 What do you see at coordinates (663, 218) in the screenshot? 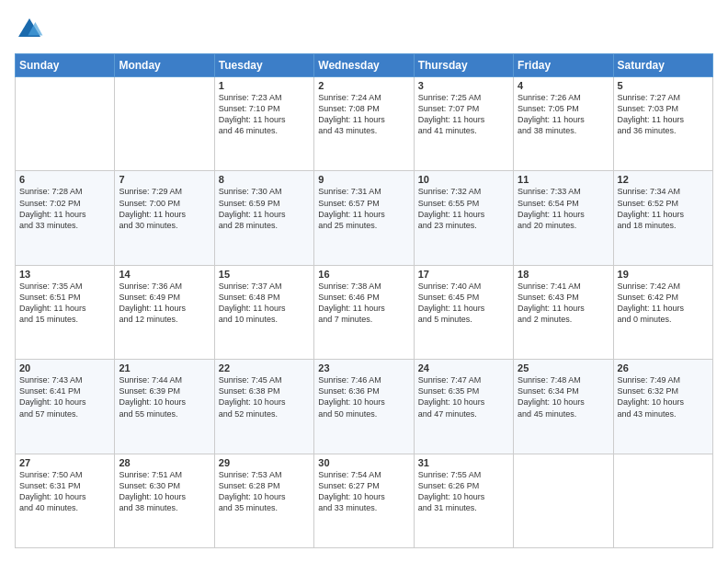
I see `calendar-cell: 12Sunrise: 7:34 AM Sunset: 6:52 PM Dayli…` at bounding box center [663, 218].